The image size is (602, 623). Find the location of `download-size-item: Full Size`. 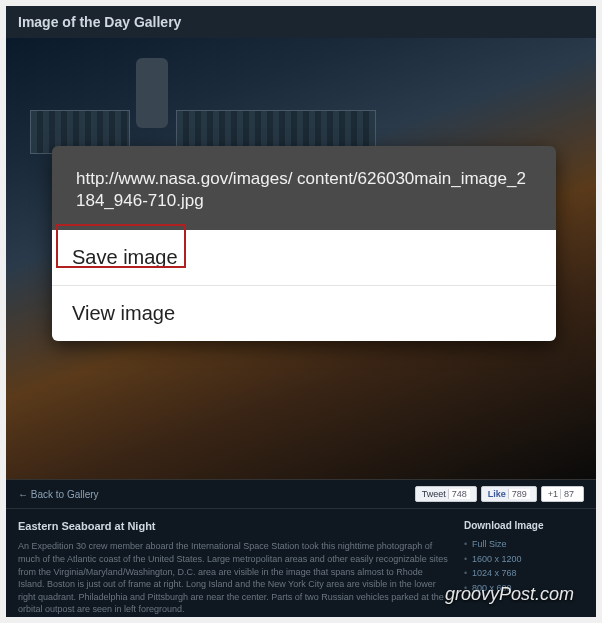

download-size-item: Full Size is located at coordinates (524, 544).